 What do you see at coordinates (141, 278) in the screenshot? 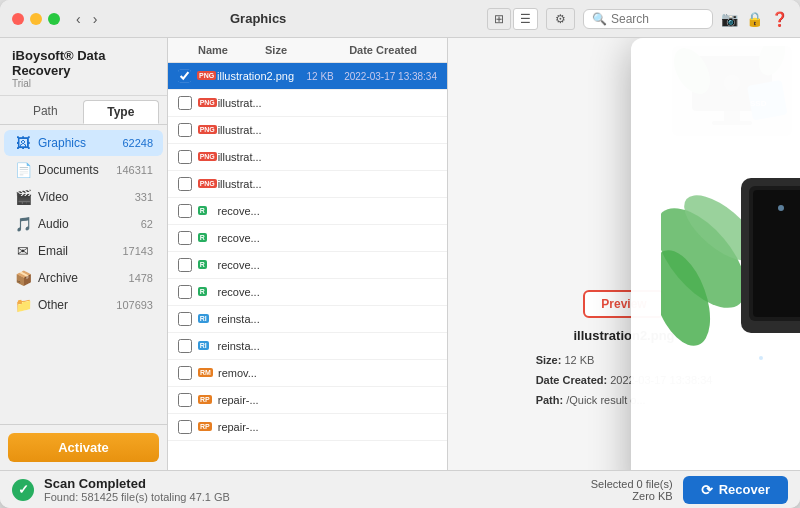
I see `sidebar-item-count: 1478` at bounding box center [141, 278].